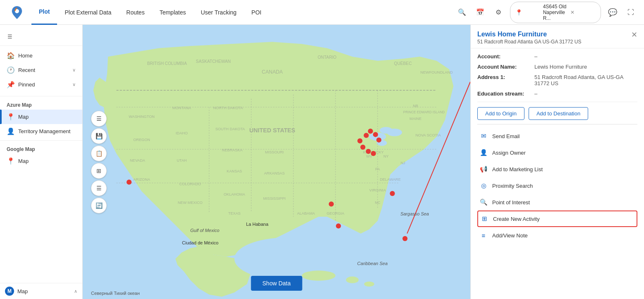 The image size is (644, 299). I want to click on svg-text: SOUTH DAKOTA, so click(230, 129).